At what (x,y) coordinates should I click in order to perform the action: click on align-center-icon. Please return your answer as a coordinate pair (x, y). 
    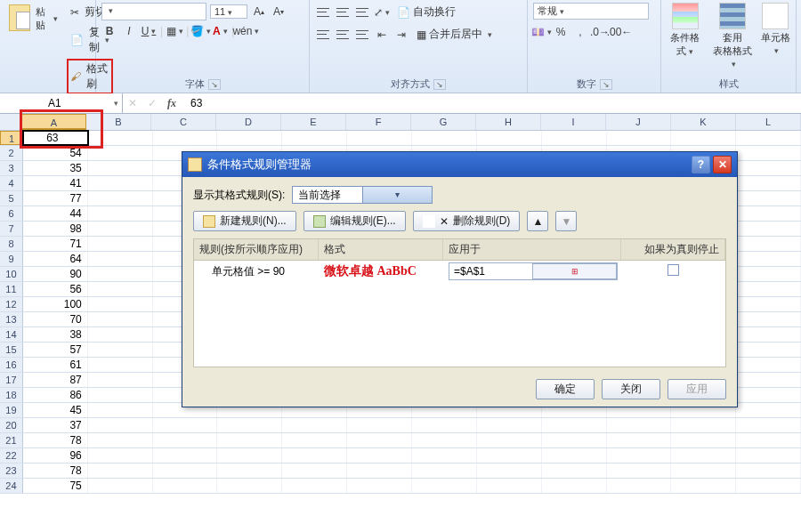
    Looking at the image, I should click on (343, 35).